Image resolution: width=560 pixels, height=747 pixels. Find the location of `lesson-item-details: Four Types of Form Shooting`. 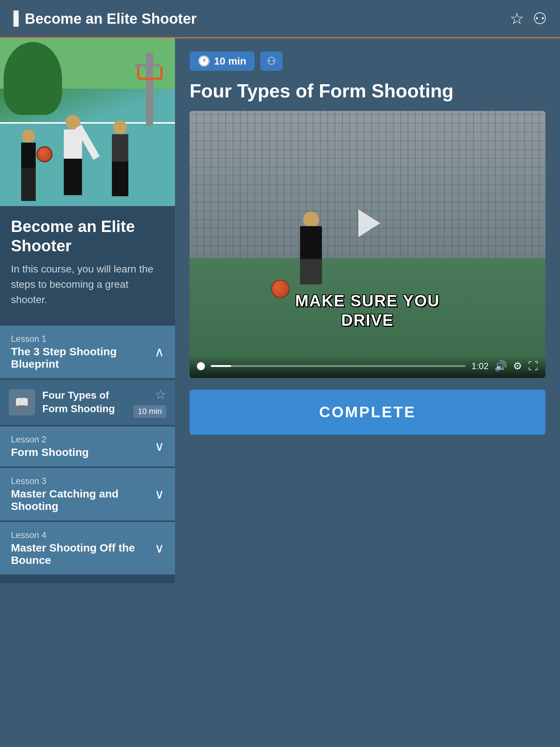

lesson-item-details: Four Types of Form Shooting is located at coordinates (84, 402).